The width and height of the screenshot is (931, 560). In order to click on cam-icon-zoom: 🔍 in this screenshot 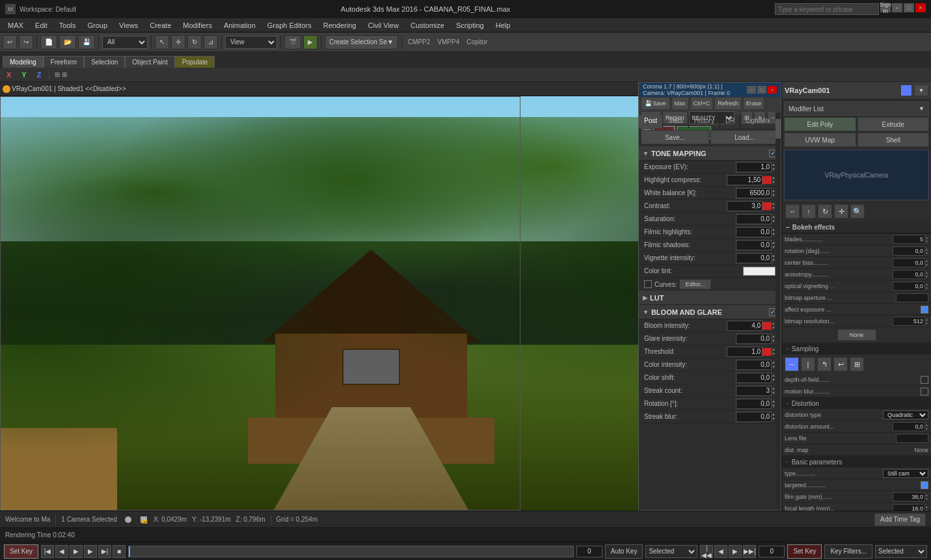, I will do `click(857, 211)`.